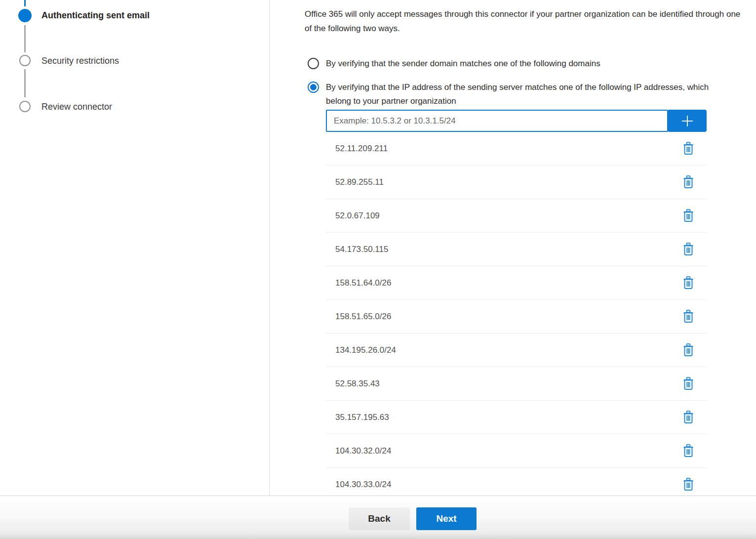  Describe the element at coordinates (463, 64) in the screenshot. I see `radio-option-label: By verifying that the sender domain matc…` at that location.